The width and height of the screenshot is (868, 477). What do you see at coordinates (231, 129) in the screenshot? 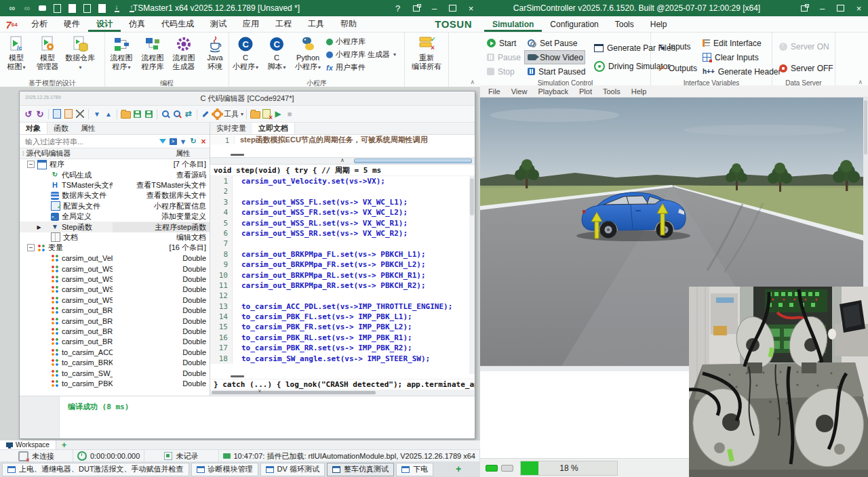
I see `right-panel-tab: 实时变量` at bounding box center [231, 129].